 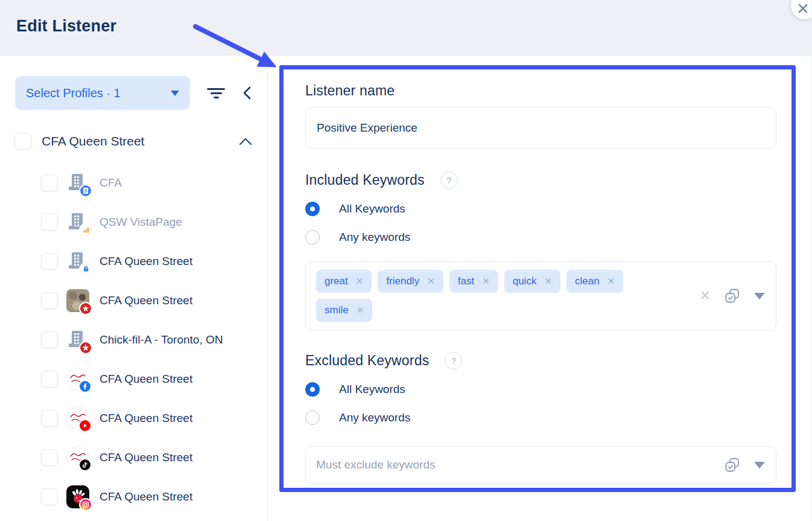 I want to click on keyword-tag: great✕, so click(x=344, y=281).